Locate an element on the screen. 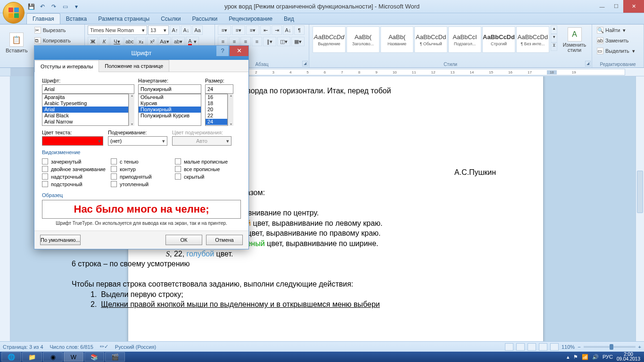  tab-view: Вид is located at coordinates (289, 19).